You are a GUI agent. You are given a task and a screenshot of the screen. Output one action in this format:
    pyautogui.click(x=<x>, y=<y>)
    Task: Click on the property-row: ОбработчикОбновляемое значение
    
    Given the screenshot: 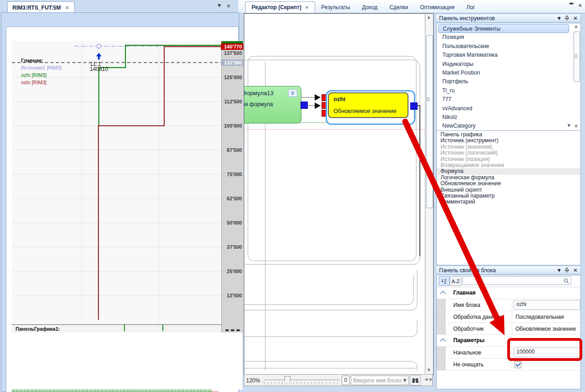 What is the action you would take?
    pyautogui.click(x=509, y=329)
    